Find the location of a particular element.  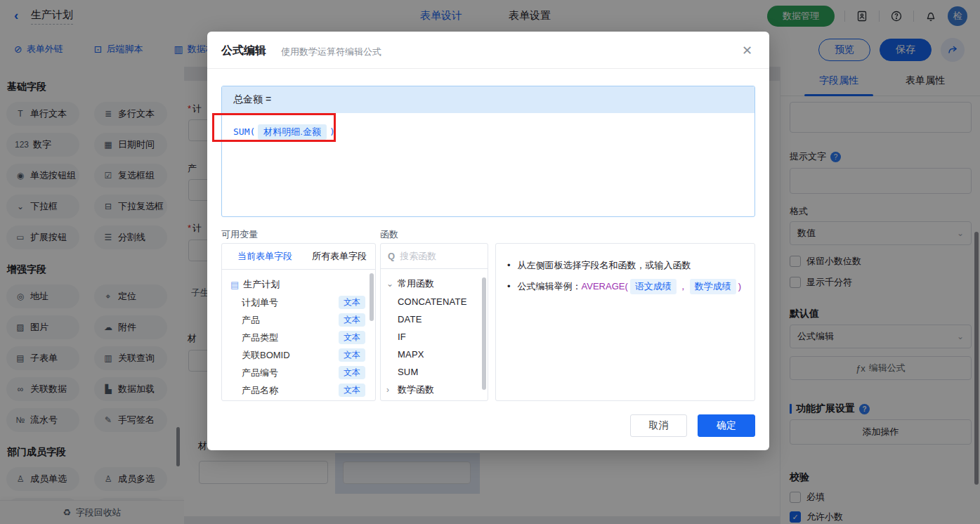

function-group-label: 常用函数 is located at coordinates (416, 284).